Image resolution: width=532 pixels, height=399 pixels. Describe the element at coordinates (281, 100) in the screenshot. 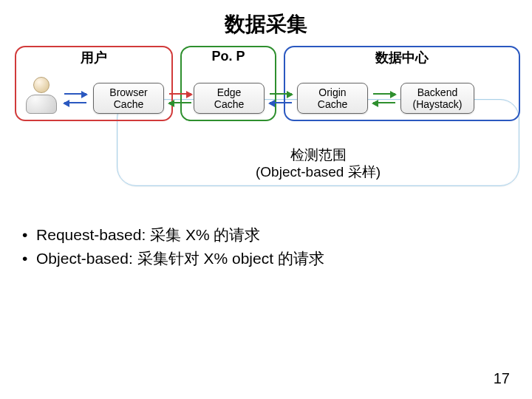

I see `arrows-edge-origin` at that location.